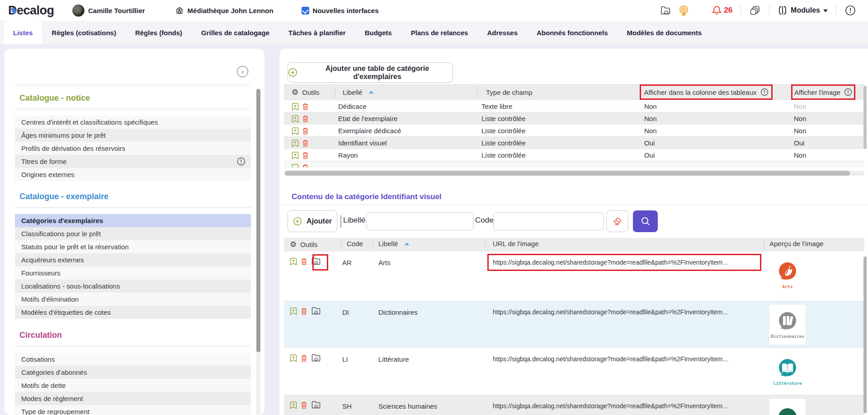 The height and width of the screenshot is (415, 868). What do you see at coordinates (574, 405) in the screenshot?
I see `table-row: SH Sciences humaines https://sigbqa.deca…` at bounding box center [574, 405].